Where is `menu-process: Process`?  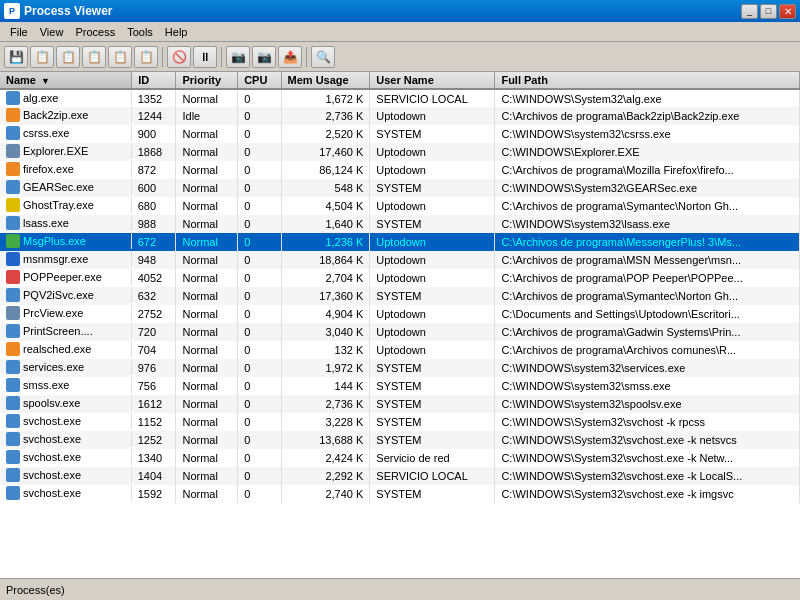
menu-process: Process is located at coordinates (95, 32).